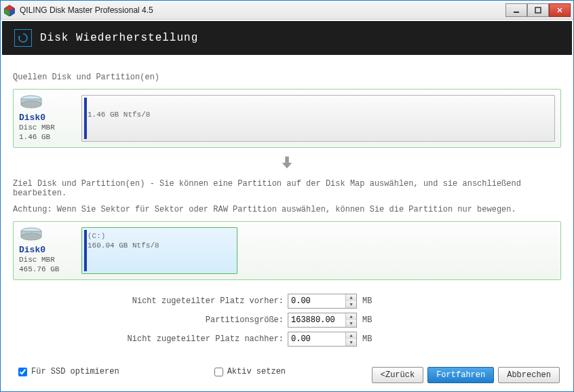 The width and height of the screenshot is (574, 392). I want to click on source-disk-name: Disk0, so click(47, 118).